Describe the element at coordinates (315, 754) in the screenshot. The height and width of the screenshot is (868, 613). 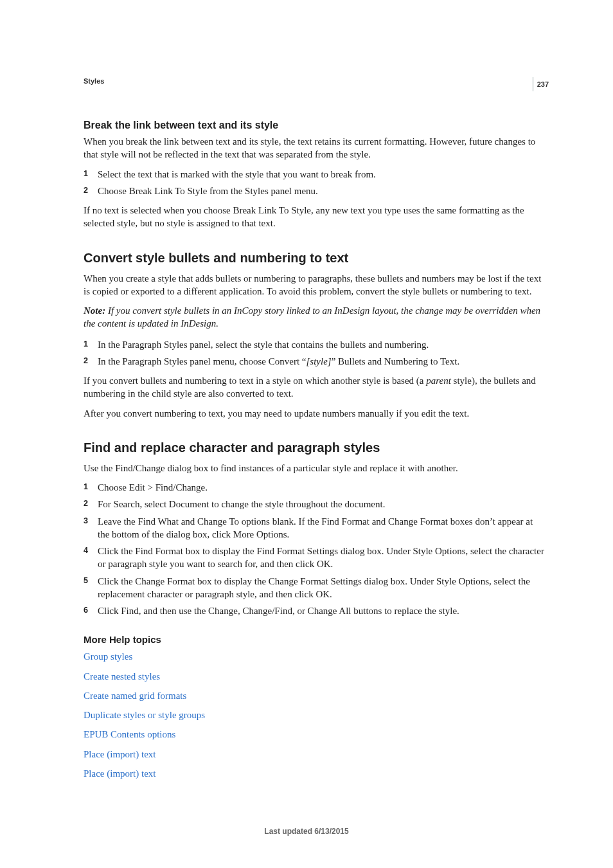
I see `help-link-place-import-text: Place (import) text` at that location.